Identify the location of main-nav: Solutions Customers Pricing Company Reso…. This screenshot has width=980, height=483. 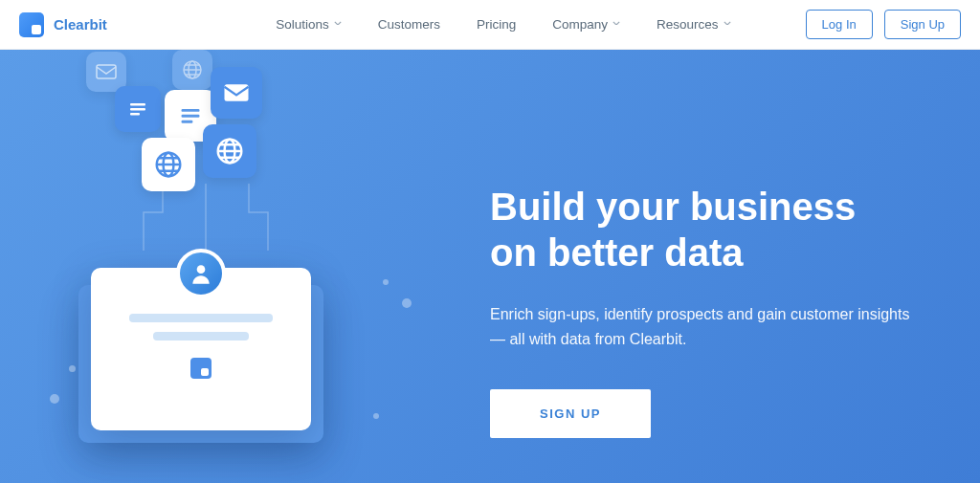
(618, 25).